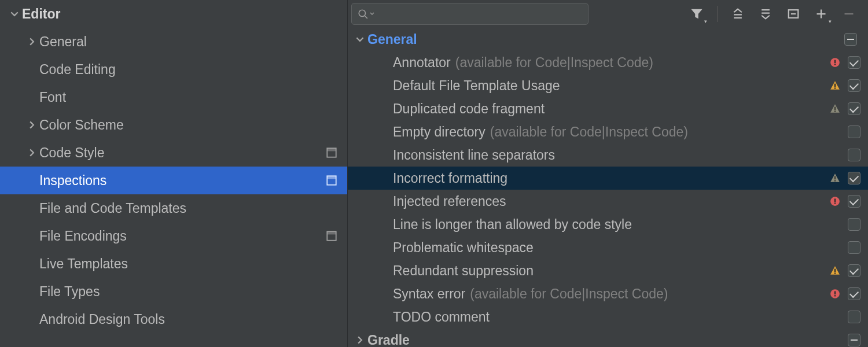 The width and height of the screenshot is (868, 347). Describe the element at coordinates (174, 69) in the screenshot. I see `sidebar-item-code-editing: Code Editing` at that location.